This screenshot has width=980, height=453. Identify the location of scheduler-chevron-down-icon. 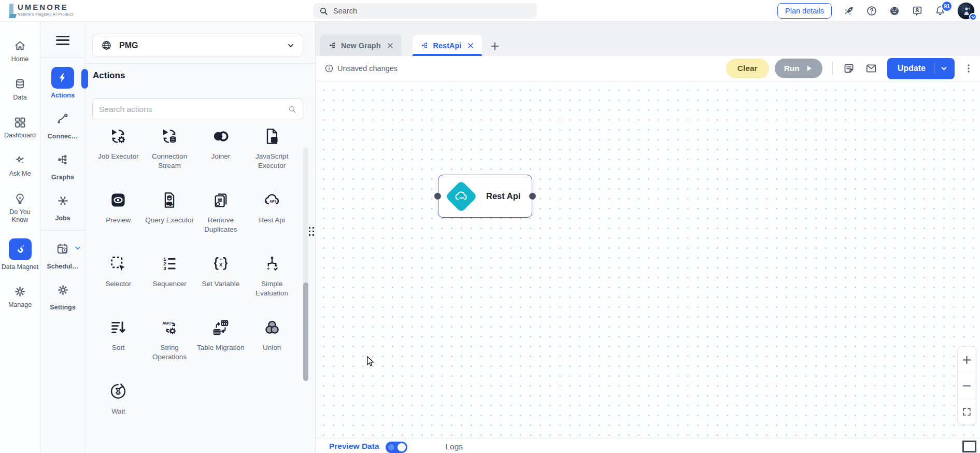
(78, 248).